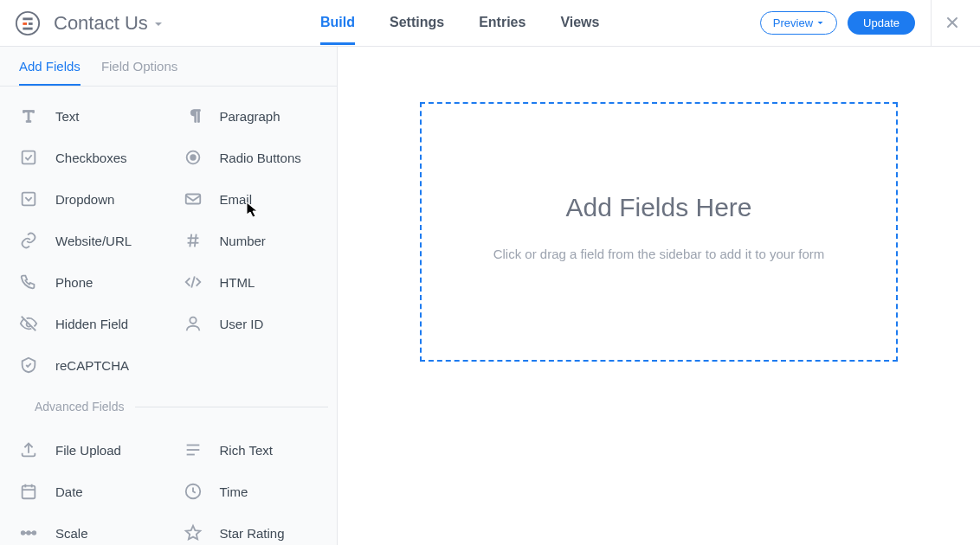 This screenshot has width=980, height=545. What do you see at coordinates (87, 529) in the screenshot?
I see `field-scale: Scale` at bounding box center [87, 529].